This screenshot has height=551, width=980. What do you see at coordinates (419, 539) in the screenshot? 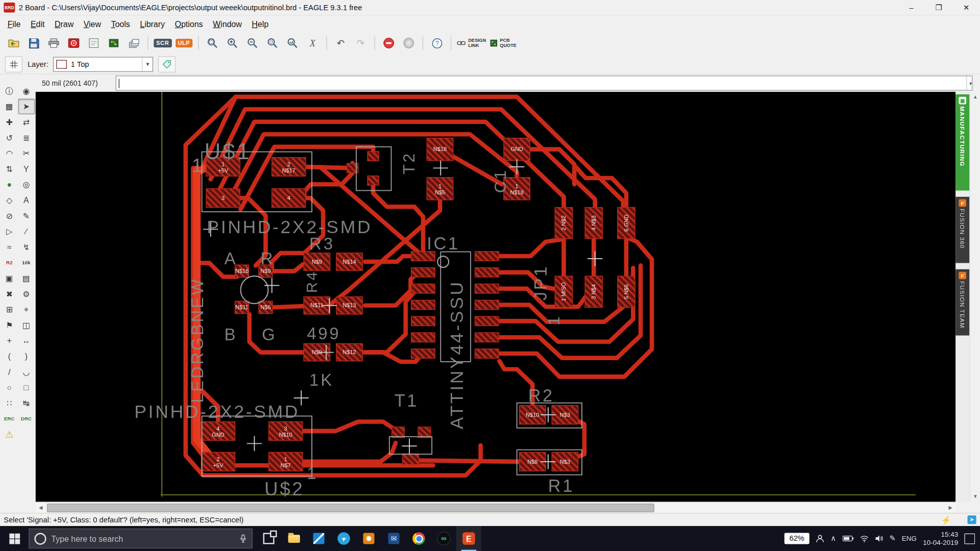
I see `chrome-icon` at bounding box center [419, 539].